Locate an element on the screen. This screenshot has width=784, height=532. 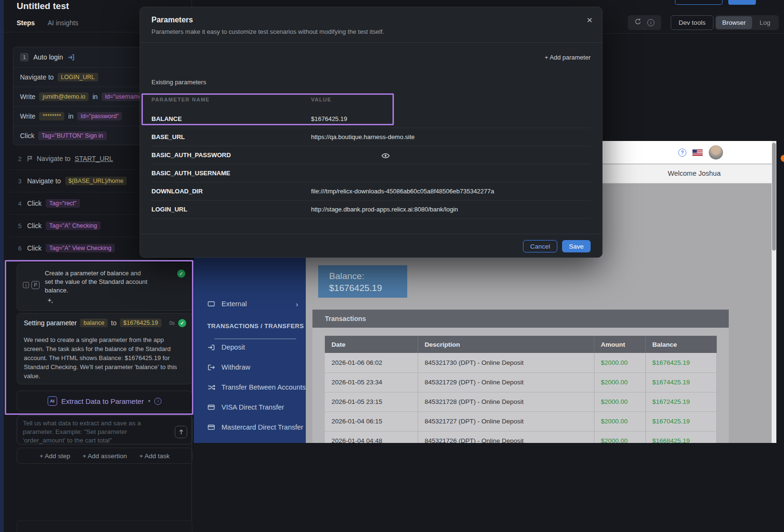
setting-explanation: We need to create a single parameter fro… is located at coordinates (104, 358).